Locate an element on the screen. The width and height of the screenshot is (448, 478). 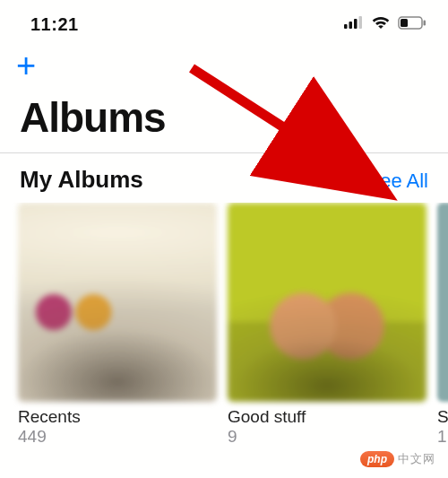
album-title: Recents is located at coordinates (117, 414).